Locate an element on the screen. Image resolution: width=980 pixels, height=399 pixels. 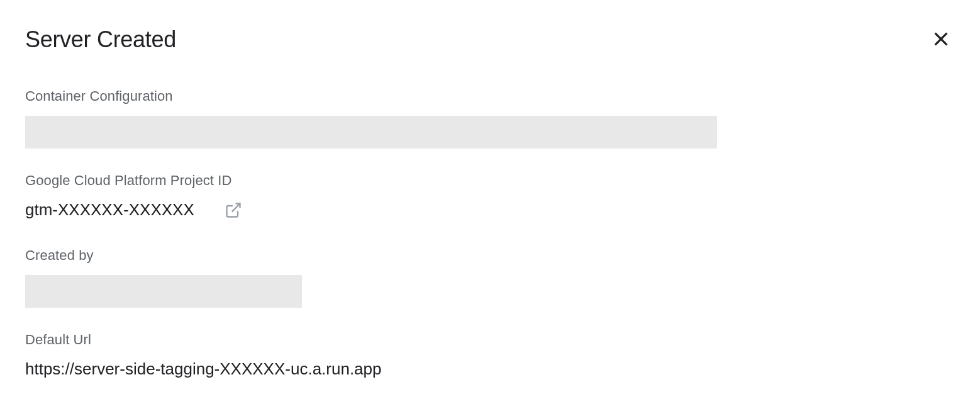
dialog-title: Server Created is located at coordinates (101, 40).